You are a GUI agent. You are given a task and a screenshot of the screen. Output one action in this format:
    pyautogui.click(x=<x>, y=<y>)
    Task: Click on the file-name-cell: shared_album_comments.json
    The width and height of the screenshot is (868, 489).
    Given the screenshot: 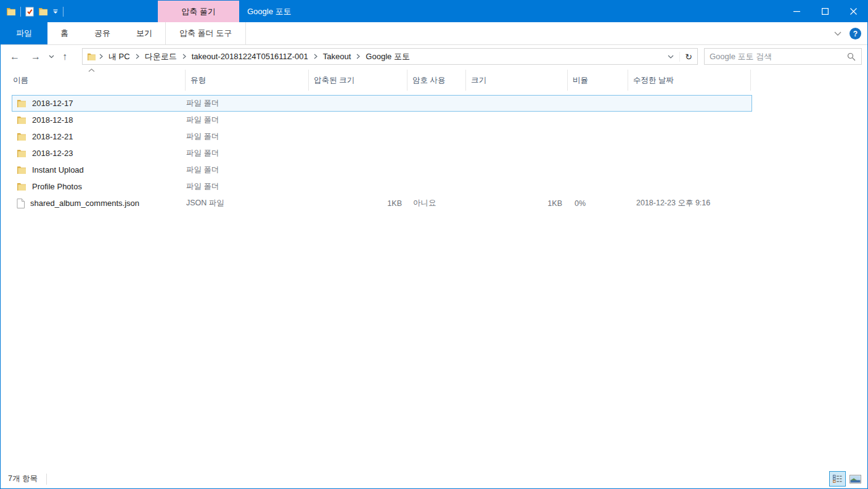 What is the action you would take?
    pyautogui.click(x=99, y=203)
    